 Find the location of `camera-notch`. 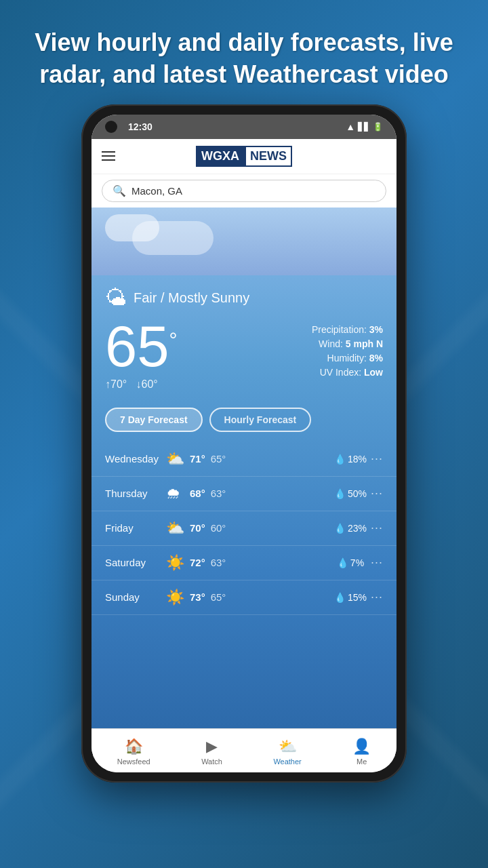

camera-notch is located at coordinates (111, 127).